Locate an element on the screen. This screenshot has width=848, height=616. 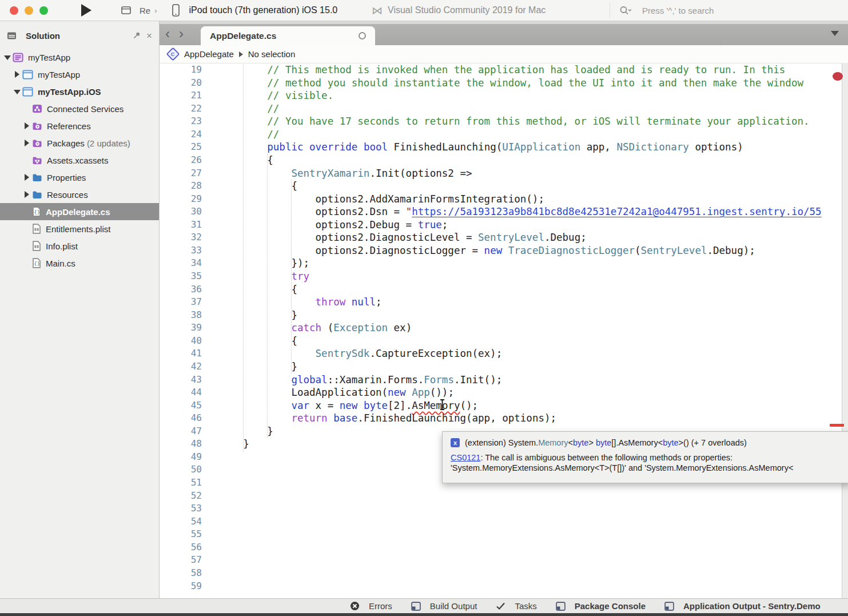
global-search-field: Press '^,' to search is located at coordinates (728, 10).